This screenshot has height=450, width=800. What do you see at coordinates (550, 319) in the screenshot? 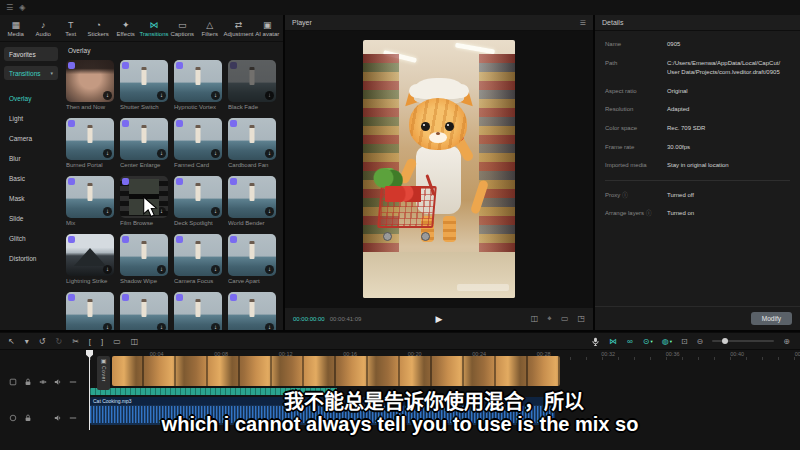
I see `focus-icon: ⌖` at bounding box center [550, 319].